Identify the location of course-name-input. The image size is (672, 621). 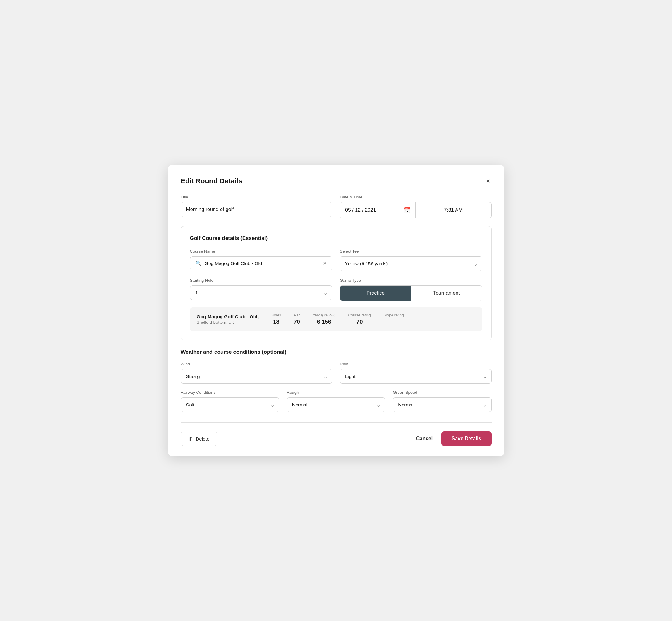
(262, 263).